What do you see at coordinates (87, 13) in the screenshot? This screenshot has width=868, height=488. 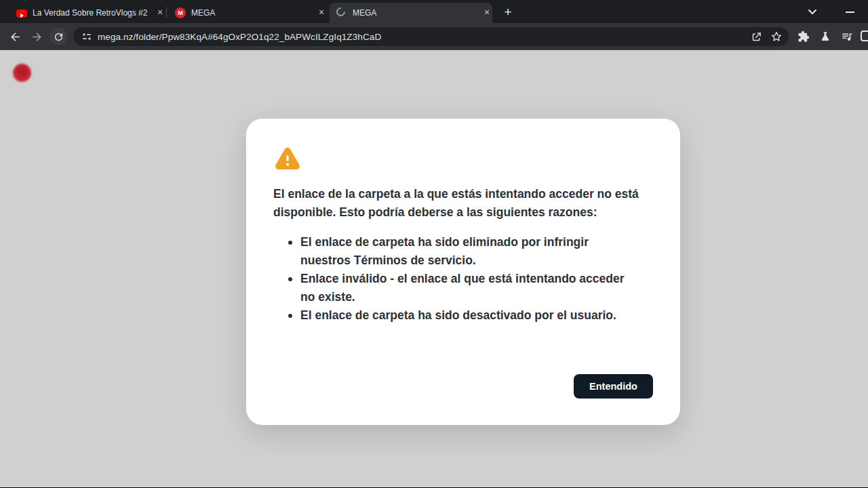 I see `tab-youtube-video: La Verdad Sobre RetroVlogs #2 ×` at bounding box center [87, 13].